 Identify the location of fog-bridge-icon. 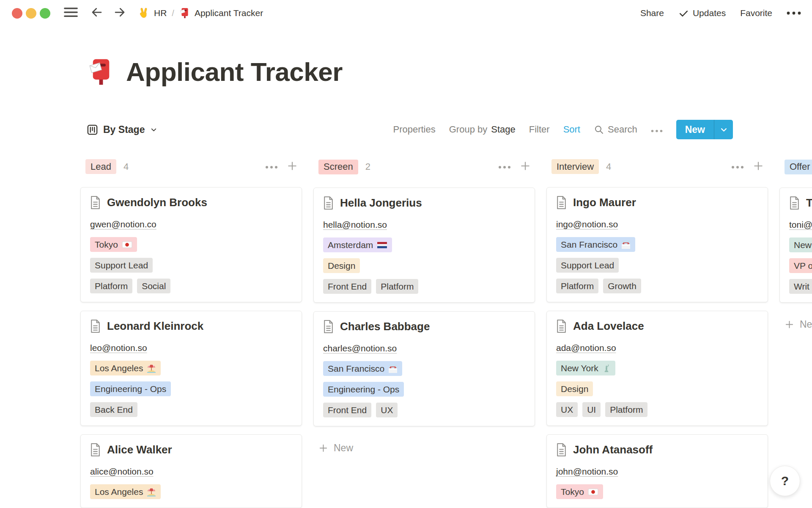
(626, 245).